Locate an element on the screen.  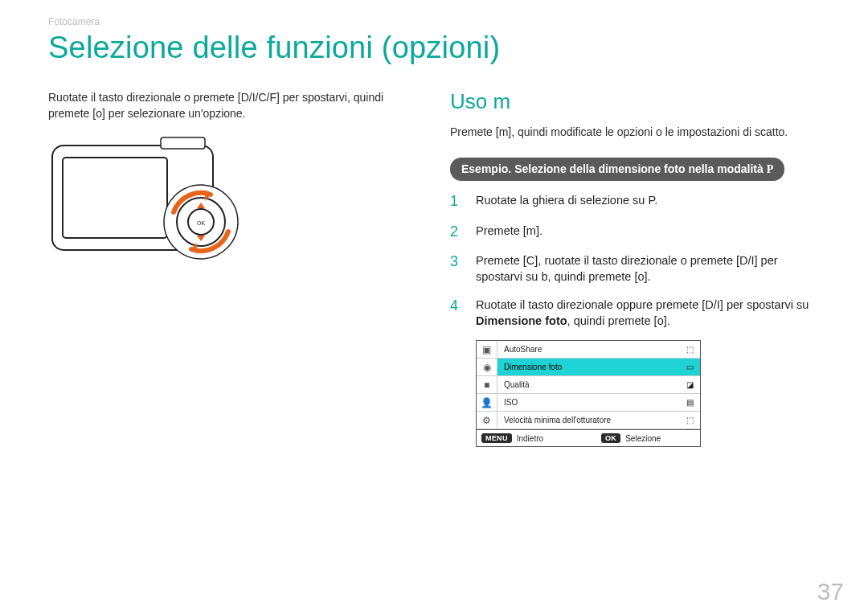
size-icon: ▭ is located at coordinates (690, 367).